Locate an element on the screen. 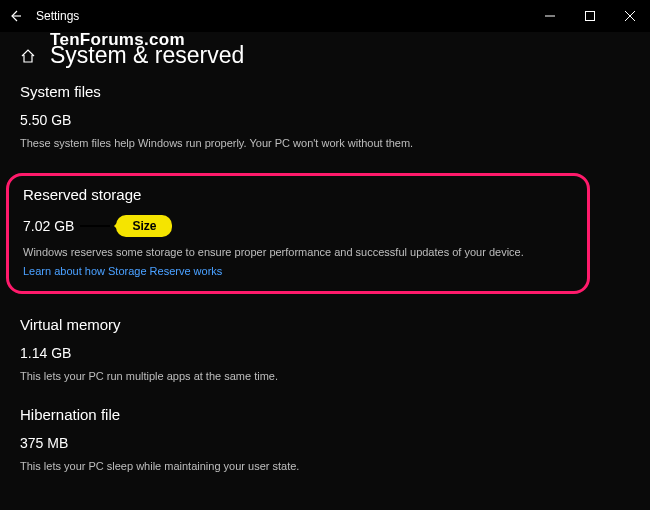 The image size is (650, 510). titlebar: Settings is located at coordinates (325, 16).